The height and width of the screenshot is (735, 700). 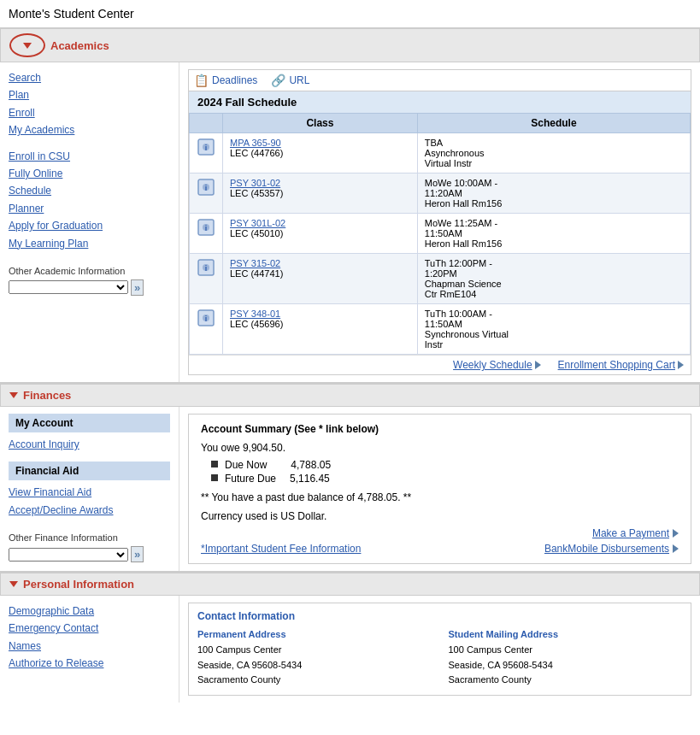 What do you see at coordinates (315, 634) in the screenshot?
I see `permanent-address-title: Permanent Address` at bounding box center [315, 634].